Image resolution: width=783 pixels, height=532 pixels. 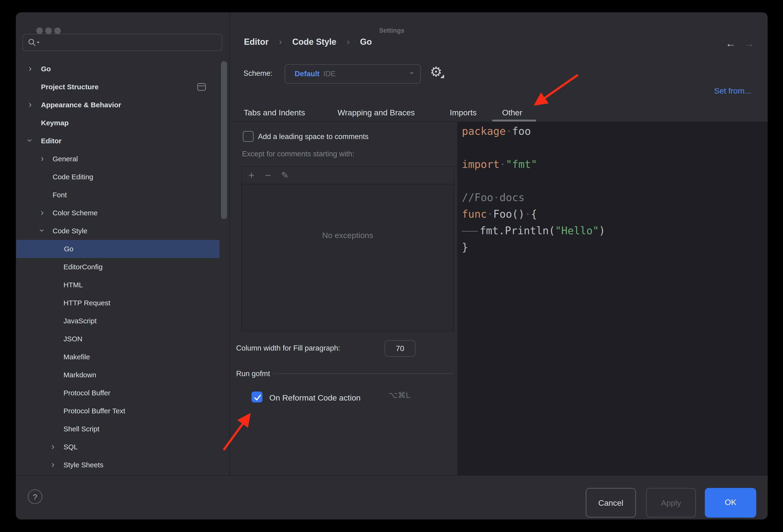 What do you see at coordinates (118, 285) in the screenshot?
I see `sidebar-item-html: HTML` at bounding box center [118, 285].